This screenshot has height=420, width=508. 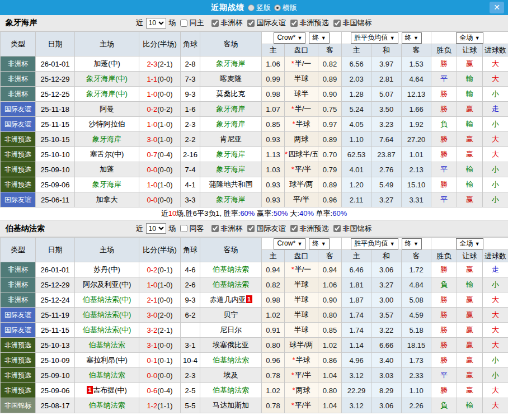 What do you see at coordinates (387, 390) in the screenshot?
I see `avg-draw: 8.29` at bounding box center [387, 390].